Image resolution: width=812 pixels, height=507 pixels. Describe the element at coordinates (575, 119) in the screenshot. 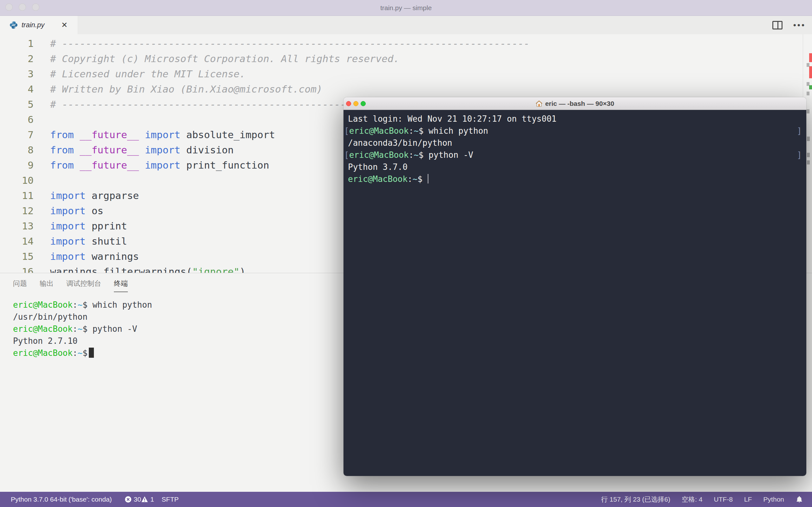

I see `terminal-row: Last login: Wed Nov 21 10:27:17 on ttys0…` at that location.